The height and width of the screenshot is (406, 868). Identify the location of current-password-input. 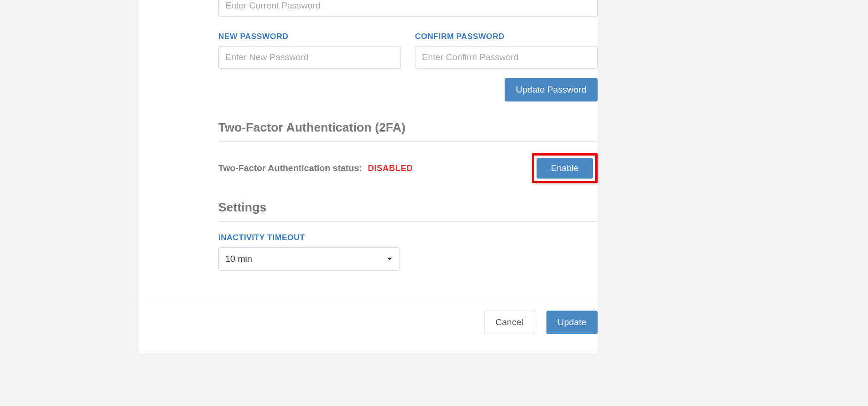
(408, 8).